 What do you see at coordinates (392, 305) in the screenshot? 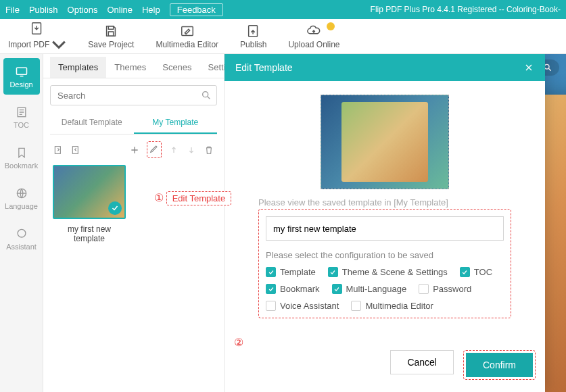
I see `check-multimedia-editor: Multimedia Editor` at bounding box center [392, 305].